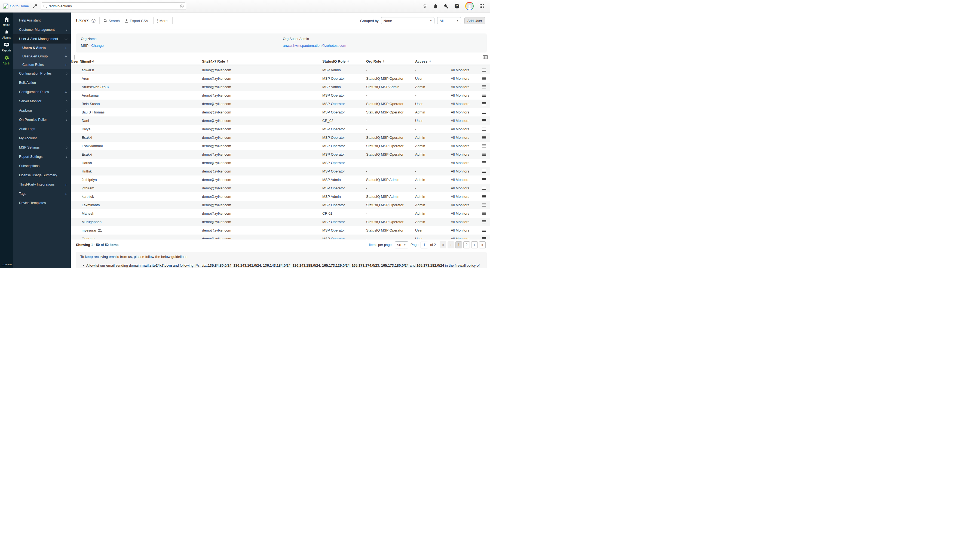 The height and width of the screenshot is (536, 980). I want to click on sidebar-menu-item: Report Settings +, so click(42, 157).